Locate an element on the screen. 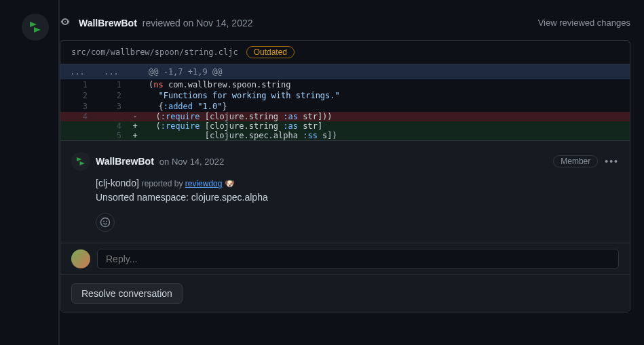 The width and height of the screenshot is (644, 345). diff-line: 4- (:require [clojure.string :as str])) is located at coordinates (345, 117).